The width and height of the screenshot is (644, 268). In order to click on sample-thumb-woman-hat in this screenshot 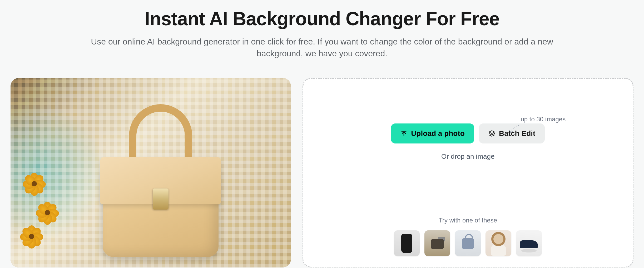, I will do `click(498, 243)`.